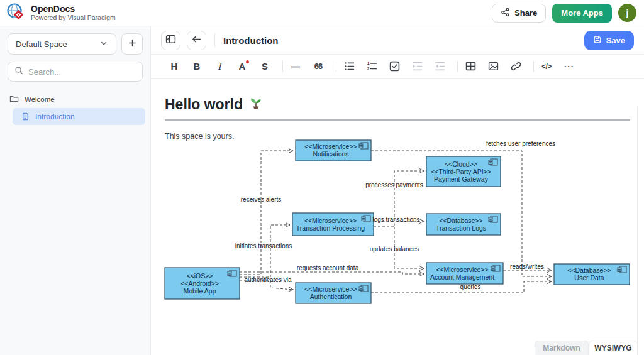  Describe the element at coordinates (197, 67) in the screenshot. I see `bold-button: B` at that location.